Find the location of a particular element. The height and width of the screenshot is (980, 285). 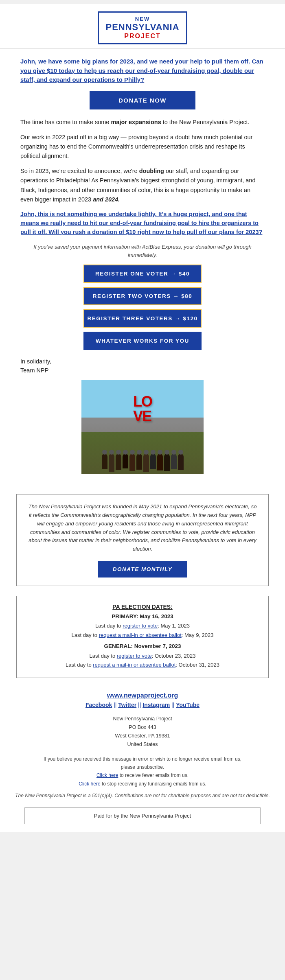

para3-bold-italic: and 2024. is located at coordinates (106, 199).